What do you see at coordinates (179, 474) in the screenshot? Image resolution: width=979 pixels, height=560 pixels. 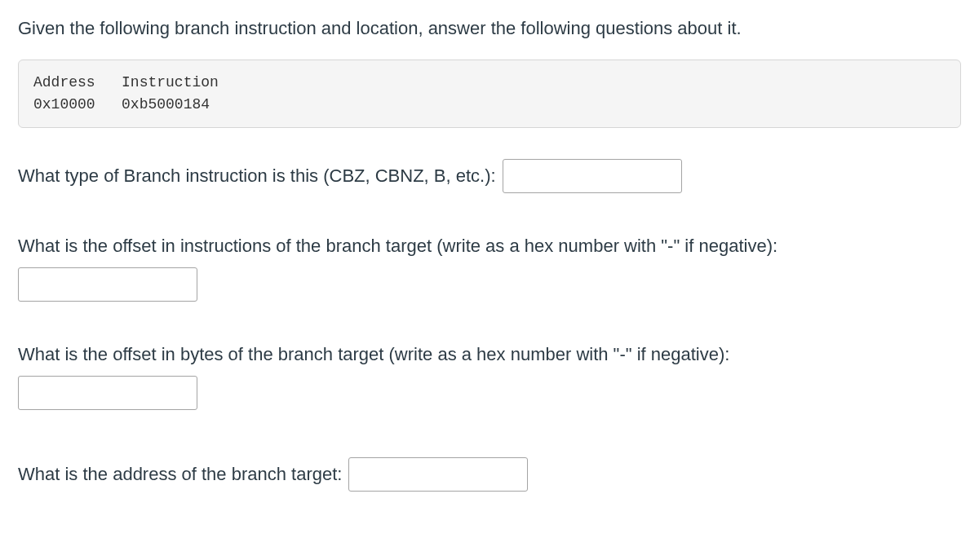 I see `question-4-prompt: What is the address of the branch target…` at bounding box center [179, 474].